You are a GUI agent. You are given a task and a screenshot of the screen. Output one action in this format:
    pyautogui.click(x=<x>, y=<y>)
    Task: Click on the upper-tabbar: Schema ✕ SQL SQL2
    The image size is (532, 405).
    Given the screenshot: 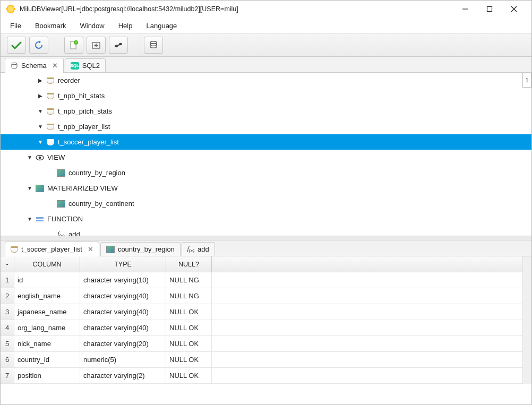 What is the action you would take?
    pyautogui.click(x=266, y=65)
    